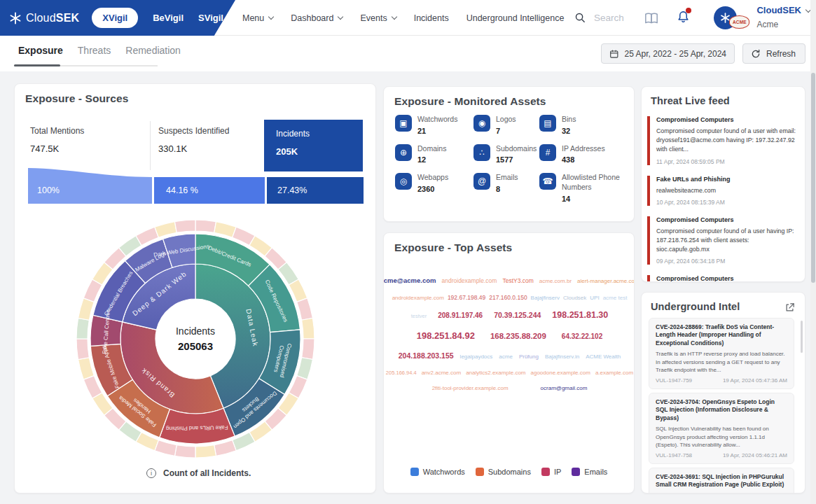 The height and width of the screenshot is (504, 816). I want to click on threat-feed-entry: Fake URLs and Phishingrealwebsiteacme.co…, so click(723, 190).